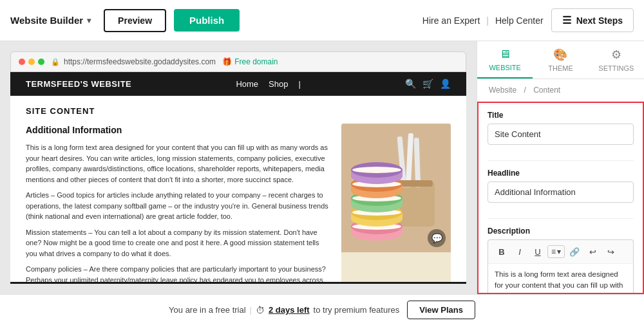  I want to click on header-links: Hire an Expert | Help Center, so click(483, 21).